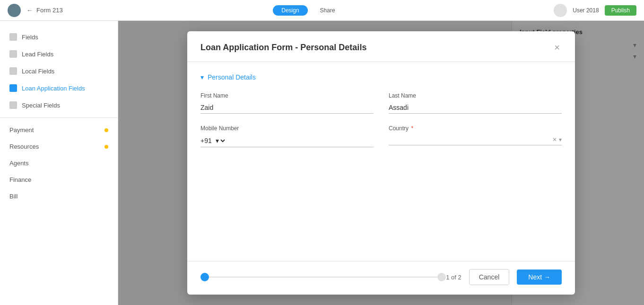 The width and height of the screenshot is (644, 305). I want to click on progress-track, so click(323, 277).